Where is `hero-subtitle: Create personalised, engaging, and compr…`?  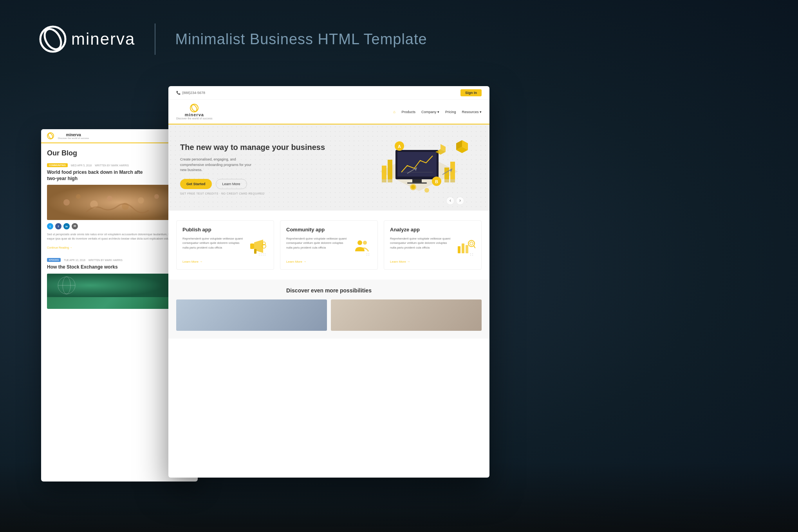 hero-subtitle: Create personalised, engaging, and compr… is located at coordinates (219, 165).